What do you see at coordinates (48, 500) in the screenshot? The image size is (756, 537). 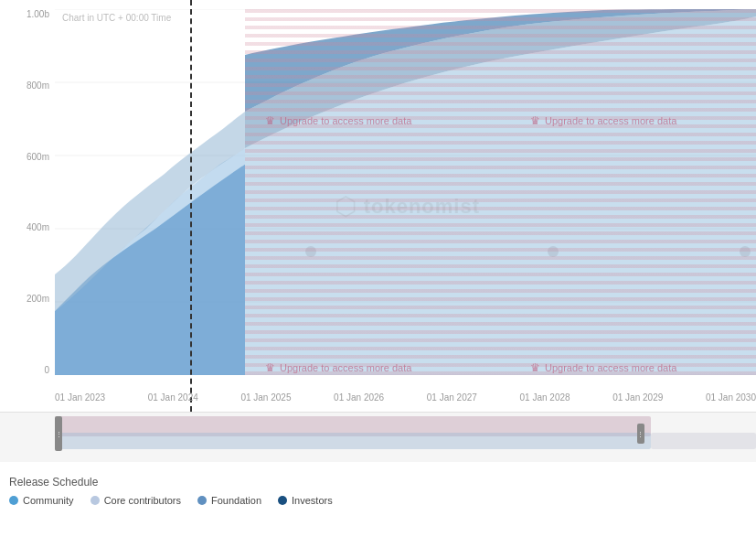 I see `legend-label-community: Community` at bounding box center [48, 500].